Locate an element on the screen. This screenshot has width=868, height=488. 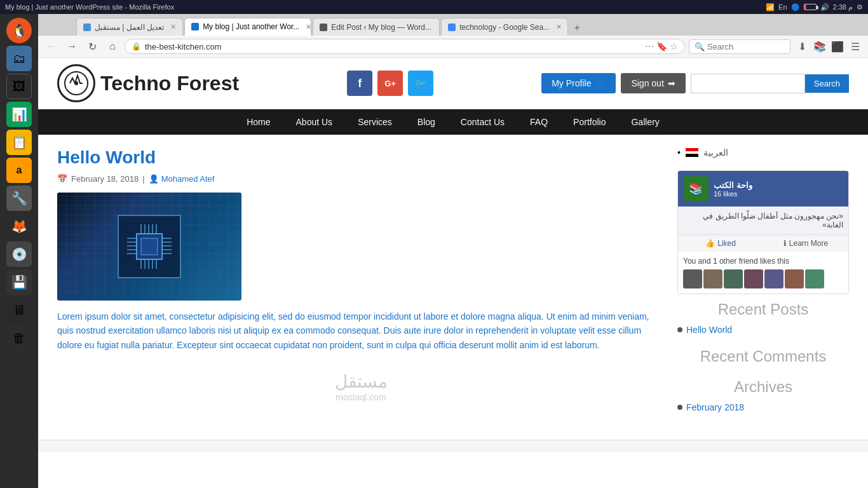
reload-button: ↻ is located at coordinates (92, 46).